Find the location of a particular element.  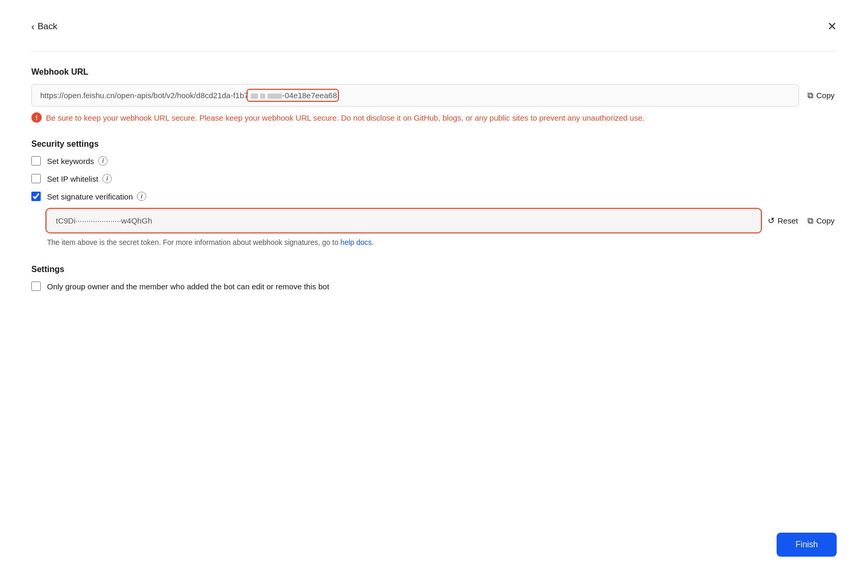

webhook-url-label: Webhook URL is located at coordinates (434, 72).